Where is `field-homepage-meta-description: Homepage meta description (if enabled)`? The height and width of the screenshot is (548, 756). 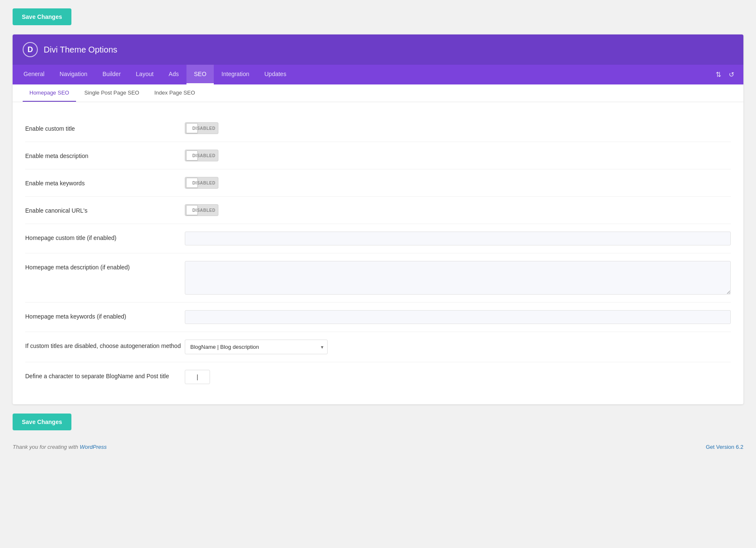
field-homepage-meta-description: Homepage meta description (if enabled) is located at coordinates (378, 278).